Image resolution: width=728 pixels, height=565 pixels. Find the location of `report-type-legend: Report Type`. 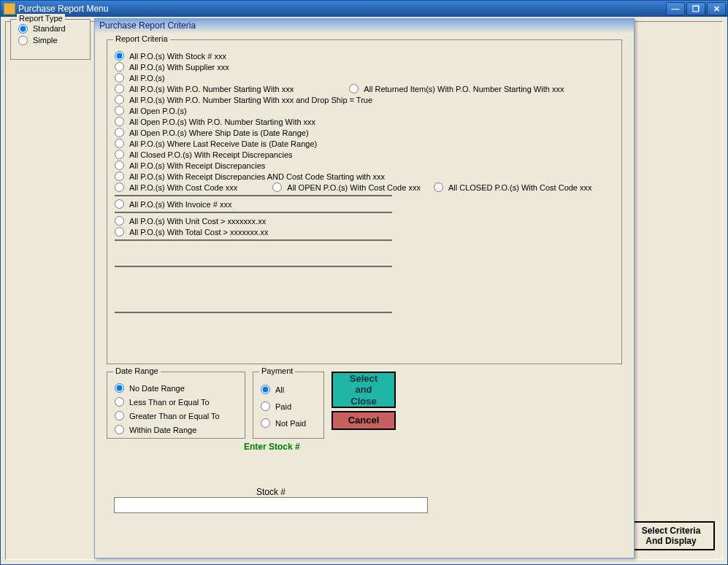

report-type-legend: Report Type is located at coordinates (41, 18).